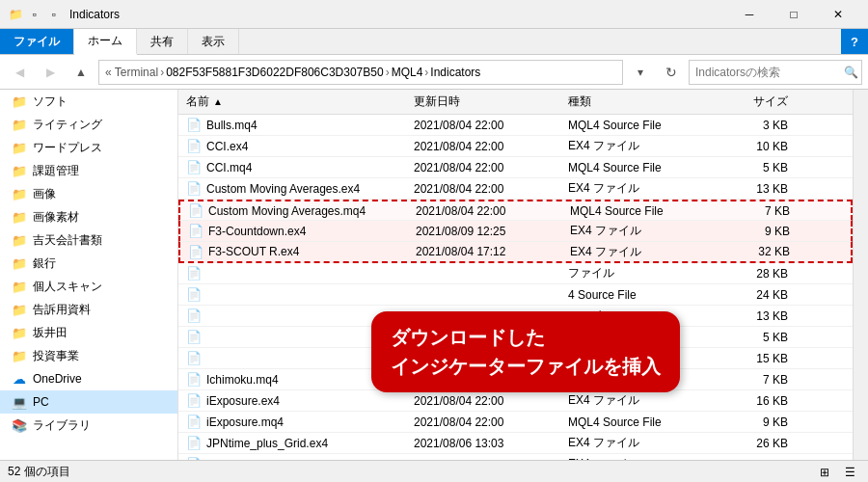  Describe the element at coordinates (50, 72) in the screenshot. I see `forward-button: ▶` at that location.